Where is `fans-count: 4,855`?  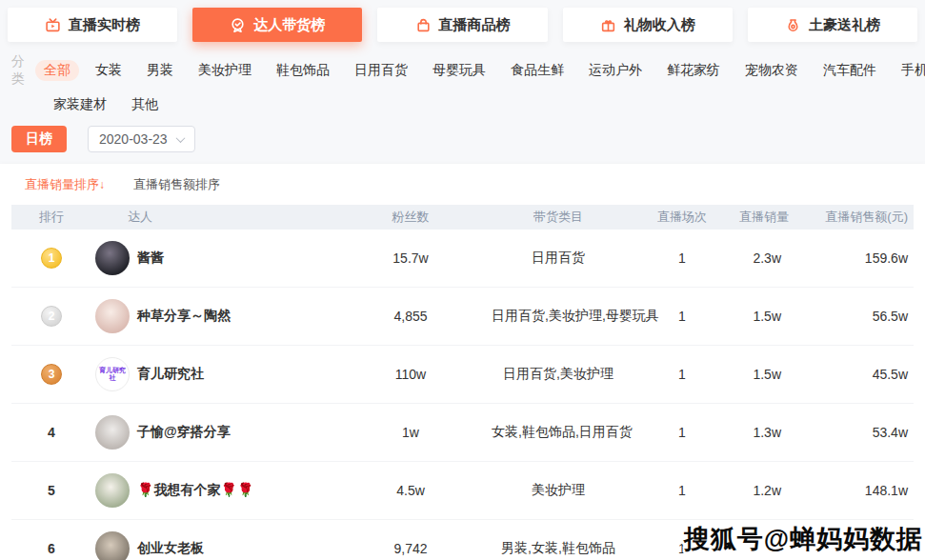 fans-count: 4,855 is located at coordinates (411, 316).